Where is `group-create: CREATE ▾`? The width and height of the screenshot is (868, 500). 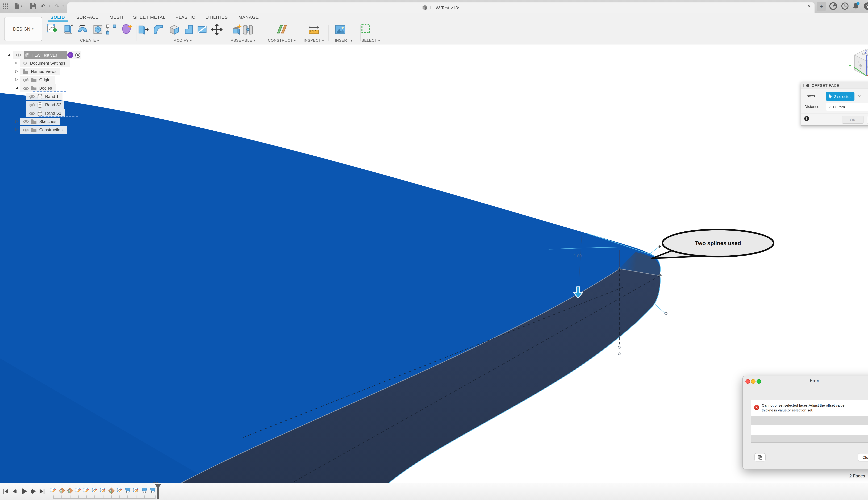
group-create: CREATE ▾ is located at coordinates (90, 41).